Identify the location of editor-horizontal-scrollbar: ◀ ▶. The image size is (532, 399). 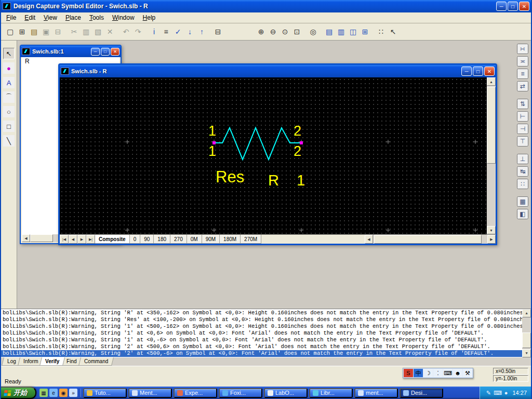
(430, 239).